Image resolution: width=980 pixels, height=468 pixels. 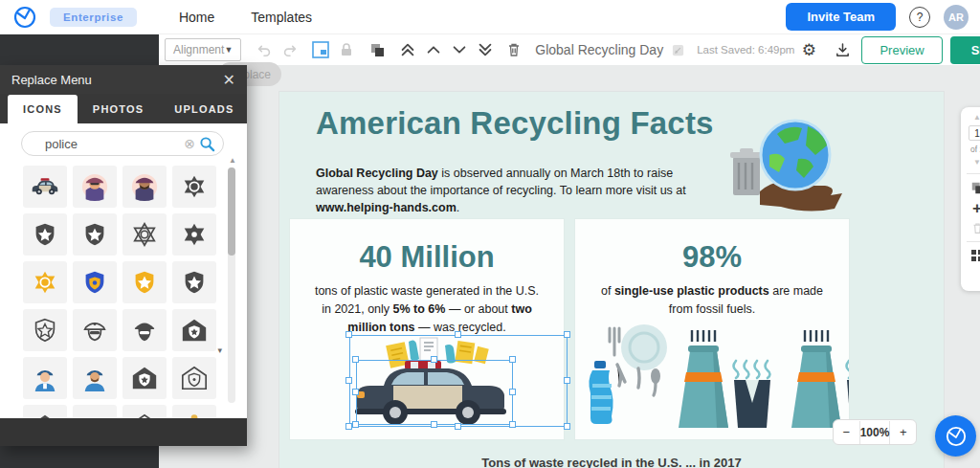 I want to click on help-button: ?, so click(x=920, y=17).